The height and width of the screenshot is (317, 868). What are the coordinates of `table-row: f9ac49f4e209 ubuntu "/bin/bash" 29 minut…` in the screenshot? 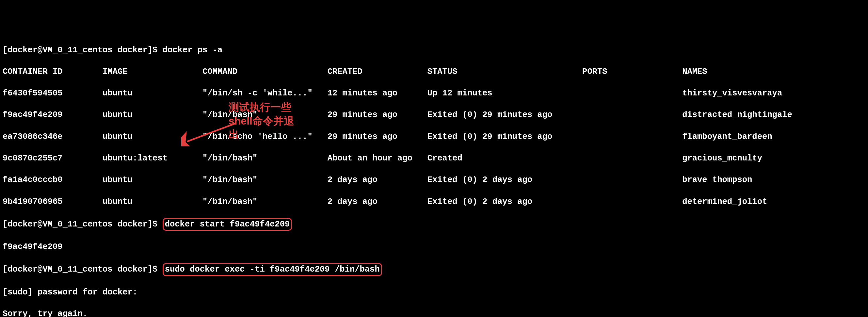 It's located at (434, 115).